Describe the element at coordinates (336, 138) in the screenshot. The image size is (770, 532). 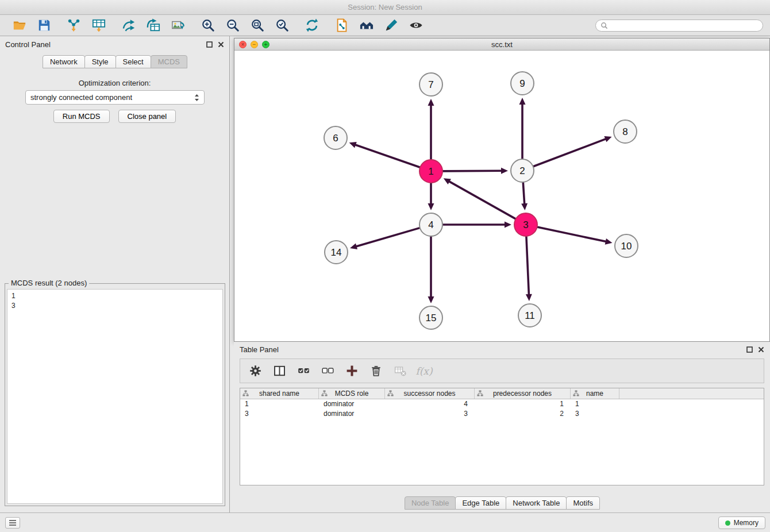
I see `graph-node-6: 6` at that location.